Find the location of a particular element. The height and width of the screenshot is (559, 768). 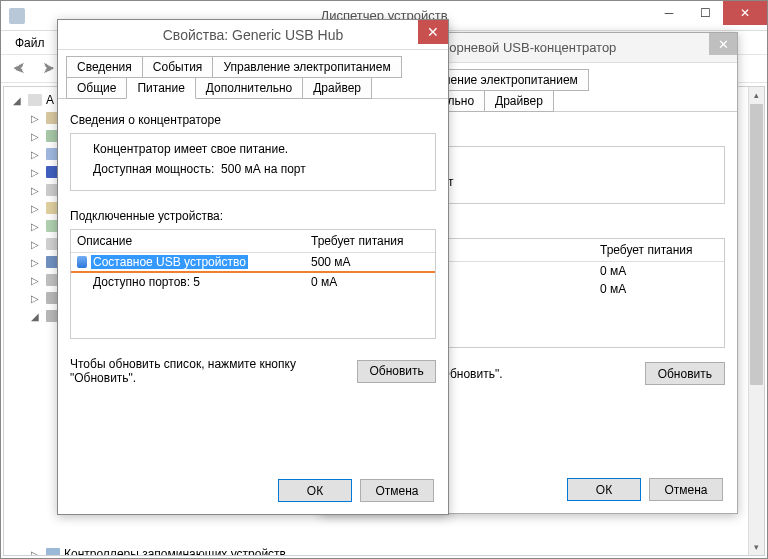

connected-devices-table: Описание Требует питания Составное USB у… is located at coordinates (253, 284).